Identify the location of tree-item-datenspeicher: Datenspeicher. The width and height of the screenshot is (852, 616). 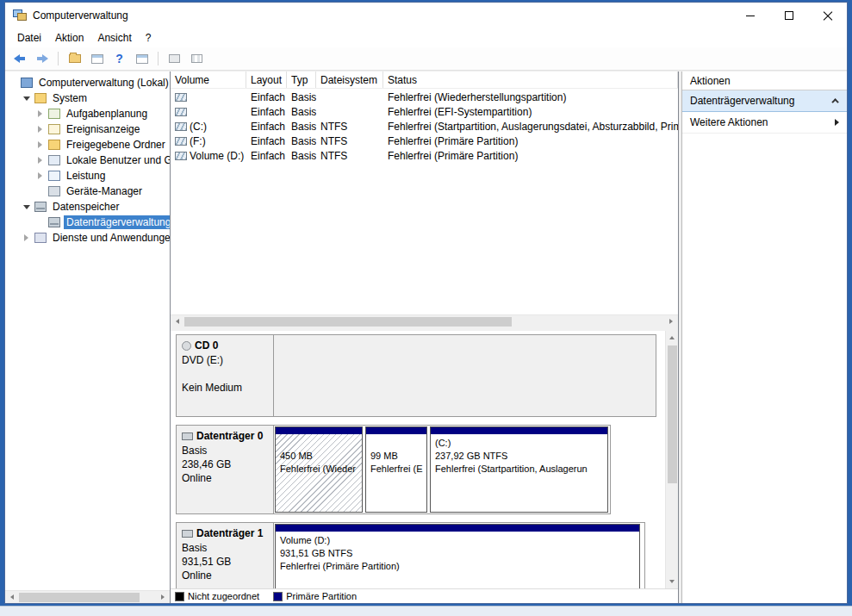
(88, 207).